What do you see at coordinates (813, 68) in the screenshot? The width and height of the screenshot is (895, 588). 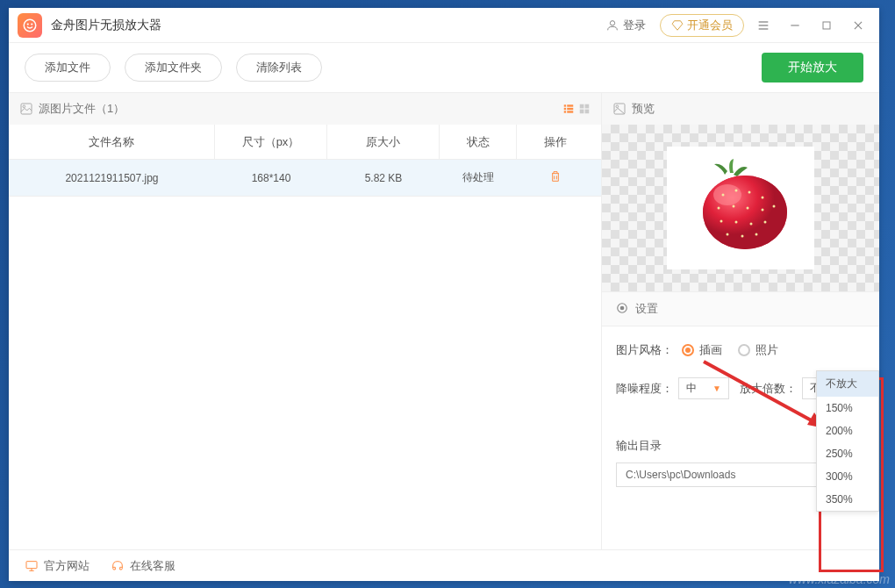 I see `start-button: 开始放大` at bounding box center [813, 68].